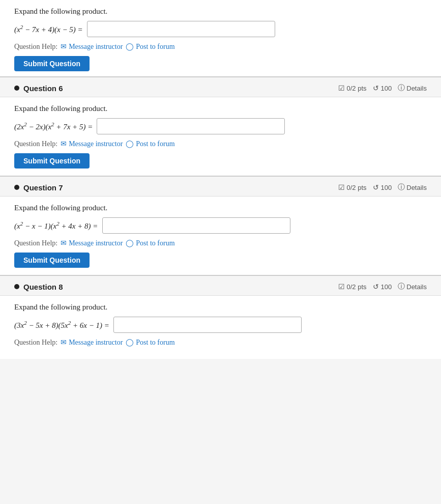 This screenshot has width=441, height=504. I want to click on equation-text-q6: (2x2 − 2x)(x2 + 7x + 5) =, so click(53, 126).